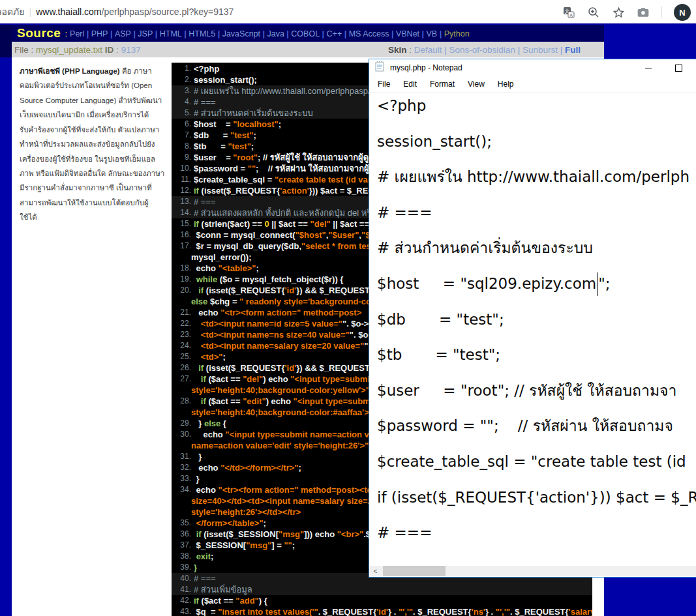 The image size is (696, 616). I want to click on lang-link-asp: ASP, so click(123, 34).